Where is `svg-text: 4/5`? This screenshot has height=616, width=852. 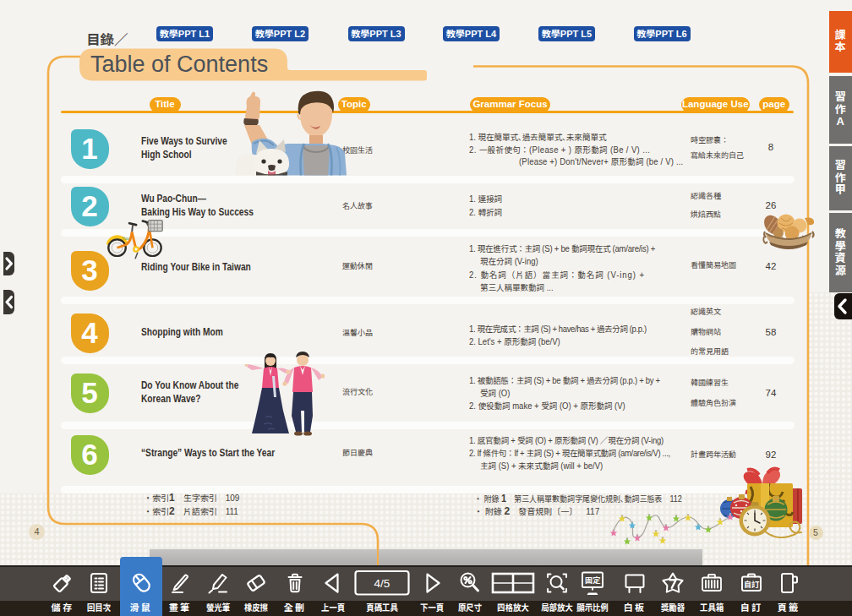
svg-text: 4/5 is located at coordinates (382, 583).